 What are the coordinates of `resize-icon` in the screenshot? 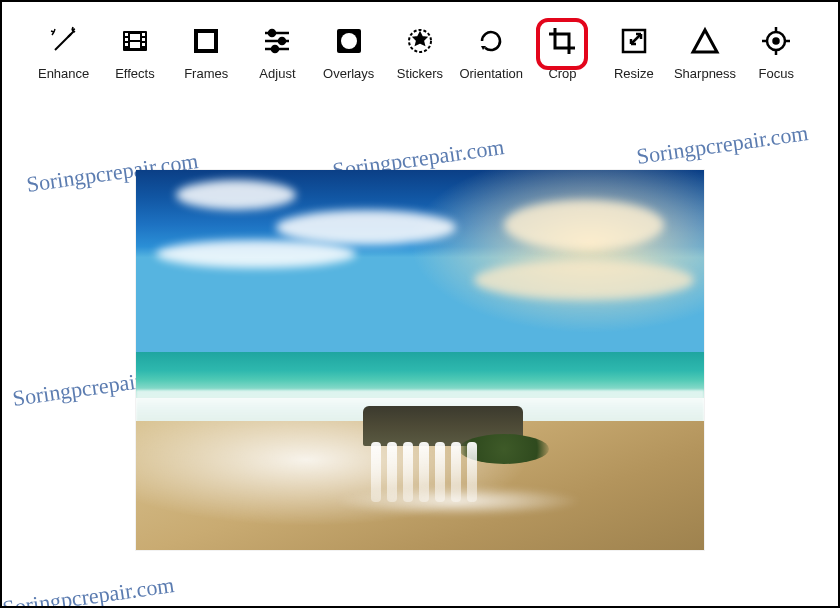 It's located at (634, 41).